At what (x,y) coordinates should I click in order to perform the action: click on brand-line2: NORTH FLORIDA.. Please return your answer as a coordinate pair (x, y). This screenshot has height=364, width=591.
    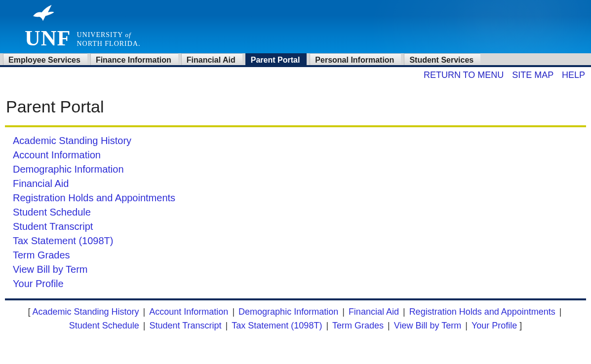
    Looking at the image, I should click on (109, 43).